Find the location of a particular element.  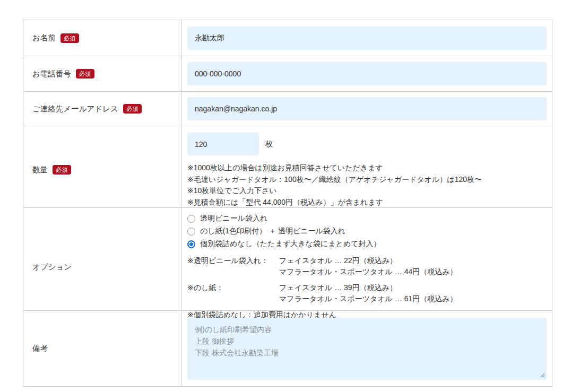

radio-label: のし紙(1色印刷付） ＋ 透明ビニール袋入れ is located at coordinates (273, 231).